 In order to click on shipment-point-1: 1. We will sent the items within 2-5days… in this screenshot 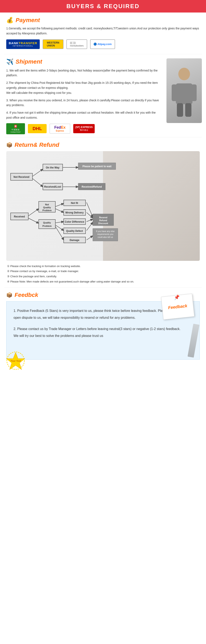, I will do `click(83, 73)`.